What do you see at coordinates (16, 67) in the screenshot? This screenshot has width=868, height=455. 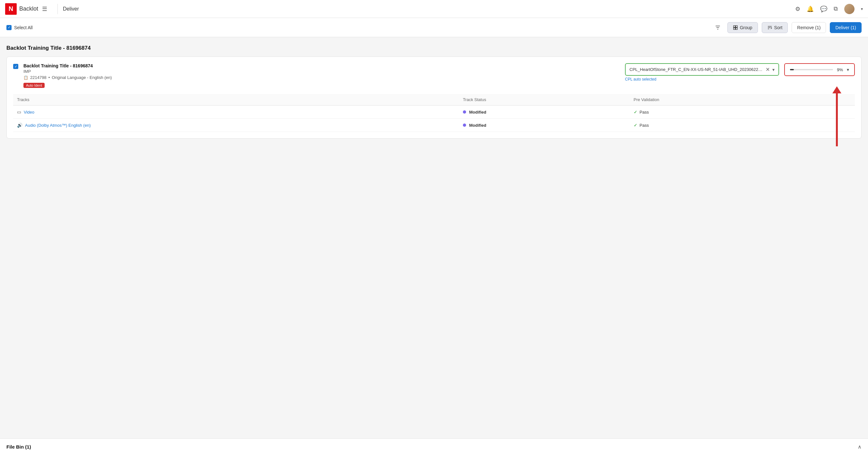 I see `card-checkbox: ✓` at bounding box center [16, 67].